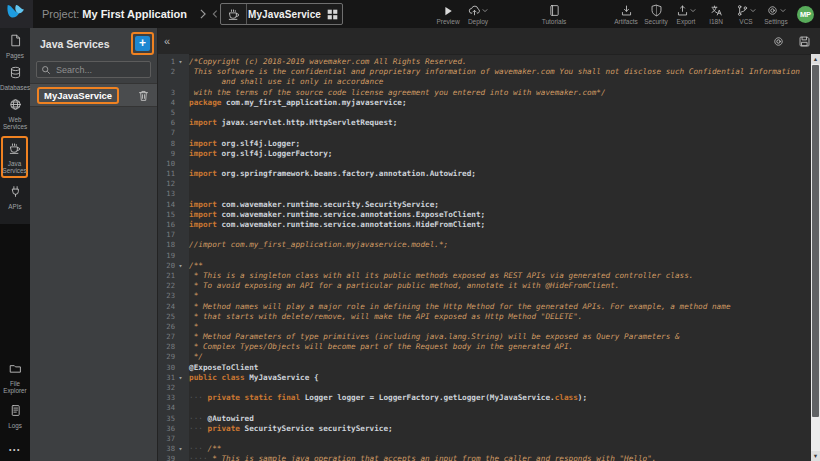 This screenshot has width=820, height=461. What do you see at coordinates (484, 337) in the screenshot?
I see `code-line: 27 * Method Parameters of type primitive…` at bounding box center [484, 337].